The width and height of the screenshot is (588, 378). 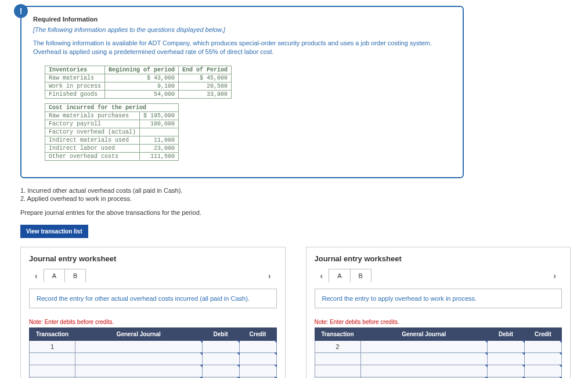 I want to click on steps-list: 1. Incurred other actual overhead costs …, so click(x=229, y=195).